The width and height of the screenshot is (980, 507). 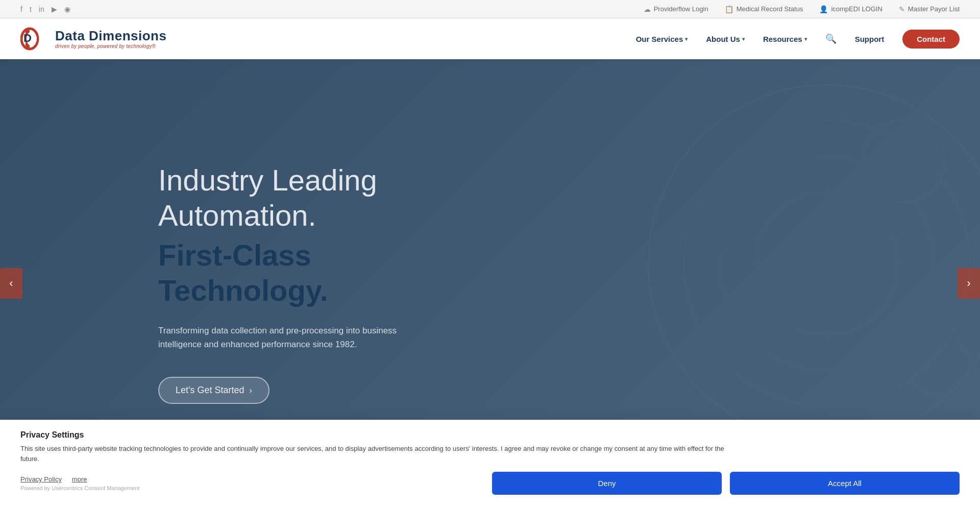 What do you see at coordinates (283, 337) in the screenshot?
I see `hero-subtitle: Transforming data collection and pre-pro…` at bounding box center [283, 337].